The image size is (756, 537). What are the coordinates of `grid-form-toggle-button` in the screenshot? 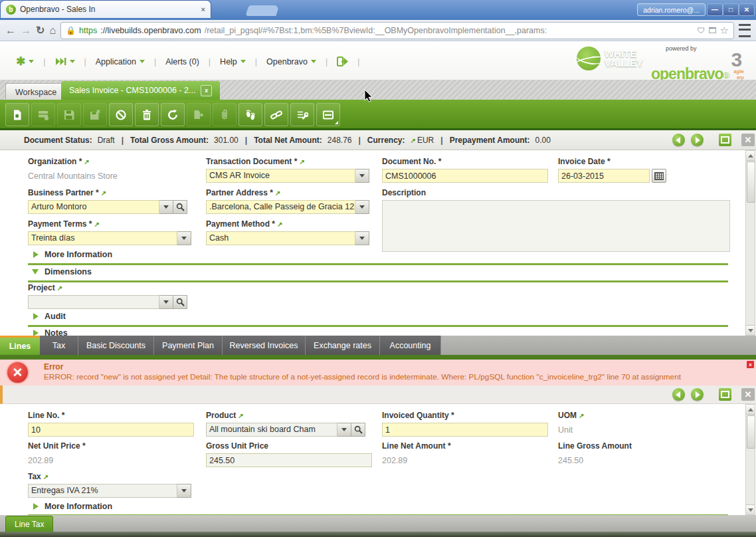 It's located at (328, 114).